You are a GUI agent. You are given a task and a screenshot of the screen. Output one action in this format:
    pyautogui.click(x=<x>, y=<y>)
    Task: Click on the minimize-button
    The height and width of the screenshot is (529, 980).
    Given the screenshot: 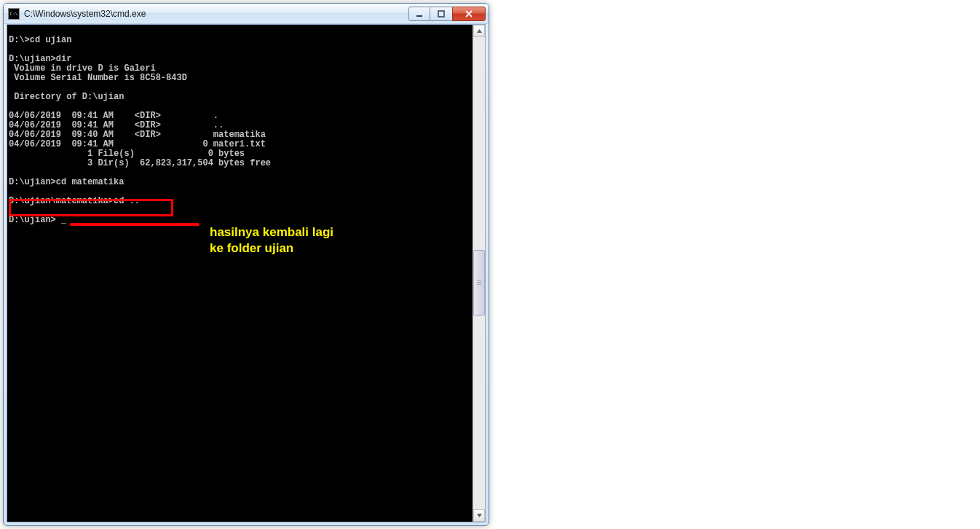 What is the action you would take?
    pyautogui.click(x=419, y=14)
    